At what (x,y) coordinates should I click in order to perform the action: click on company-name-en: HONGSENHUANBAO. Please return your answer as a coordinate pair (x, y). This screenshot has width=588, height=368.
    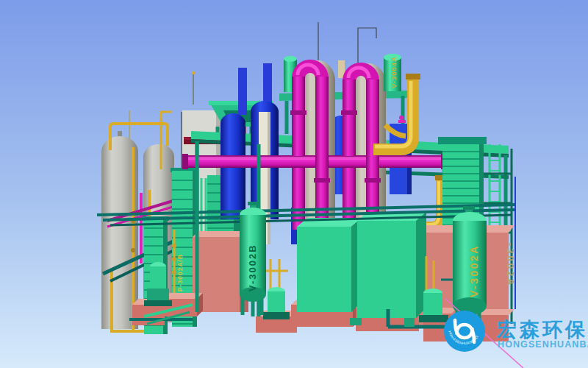
    Looking at the image, I should click on (542, 344).